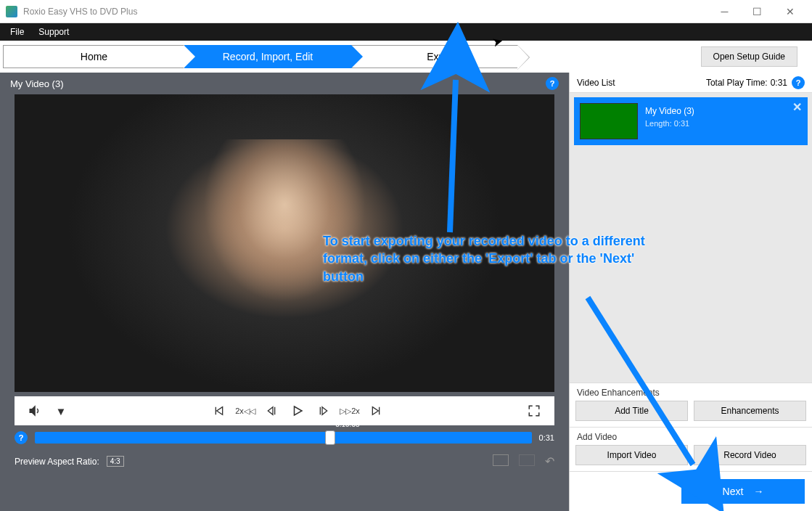 This screenshot has width=812, height=511. I want to click on add-video-label: Add Video, so click(691, 436).